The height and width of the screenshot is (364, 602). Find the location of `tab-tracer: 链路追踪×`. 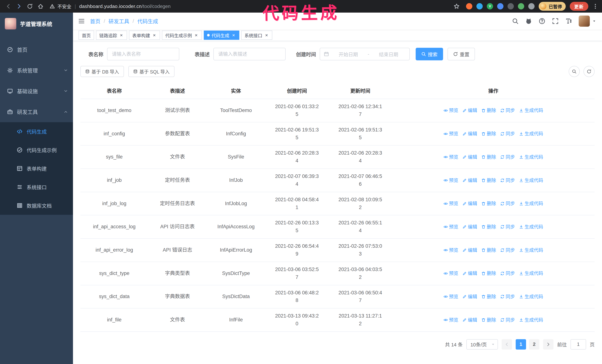

tab-tracer: 链路追踪× is located at coordinates (111, 35).